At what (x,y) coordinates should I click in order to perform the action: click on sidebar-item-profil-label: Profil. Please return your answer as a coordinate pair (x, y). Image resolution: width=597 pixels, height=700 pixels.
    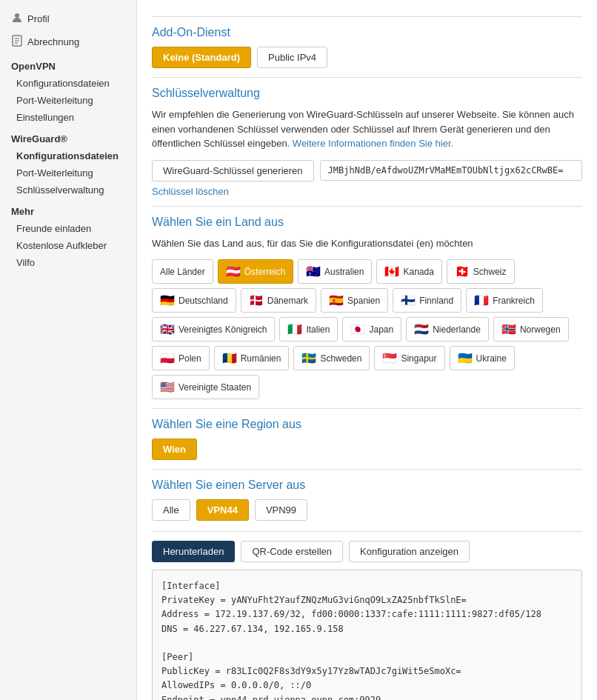
    Looking at the image, I should click on (39, 19).